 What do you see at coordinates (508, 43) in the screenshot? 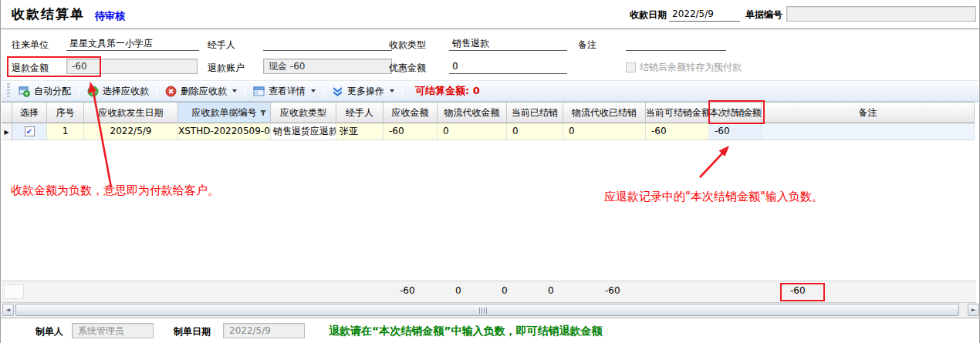
I see `receipt-type-field: 销售退款` at bounding box center [508, 43].